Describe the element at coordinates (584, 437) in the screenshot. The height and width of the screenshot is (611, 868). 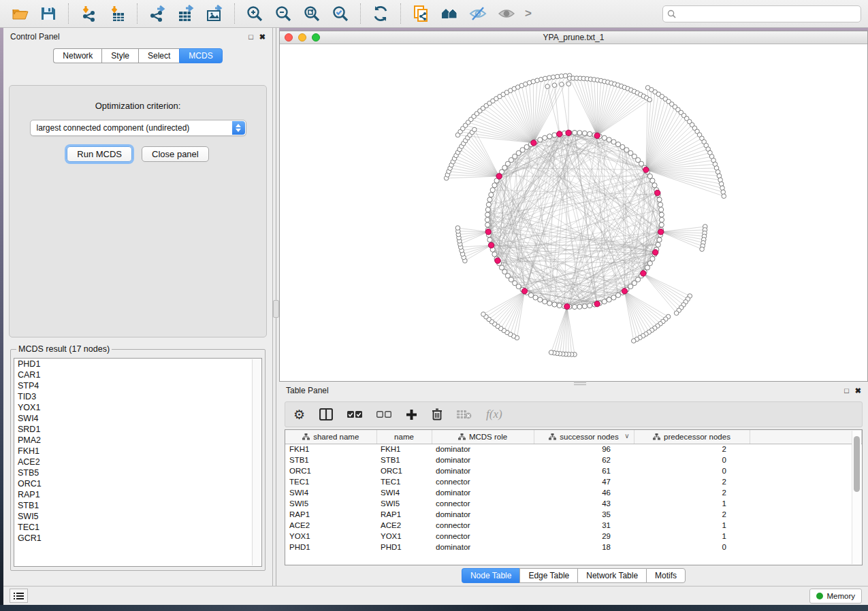
I see `column-header-successor-nodes: successor nodes∨` at that location.